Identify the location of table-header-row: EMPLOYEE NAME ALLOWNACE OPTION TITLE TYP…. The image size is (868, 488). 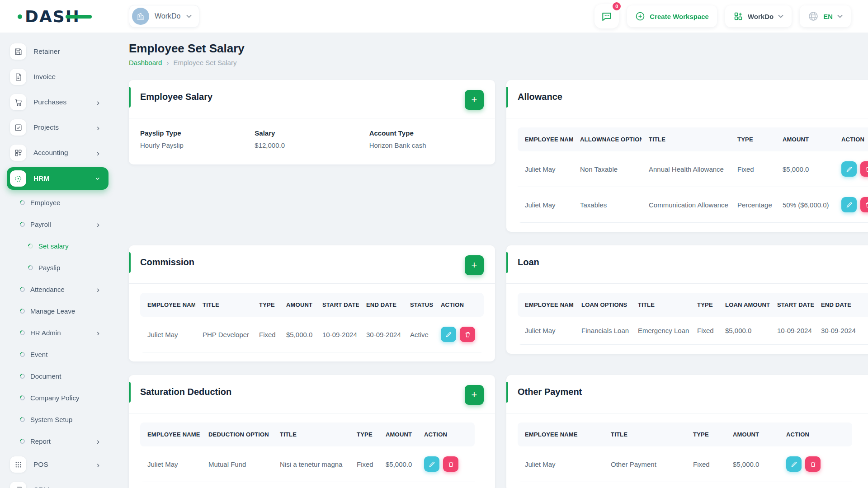
(693, 139).